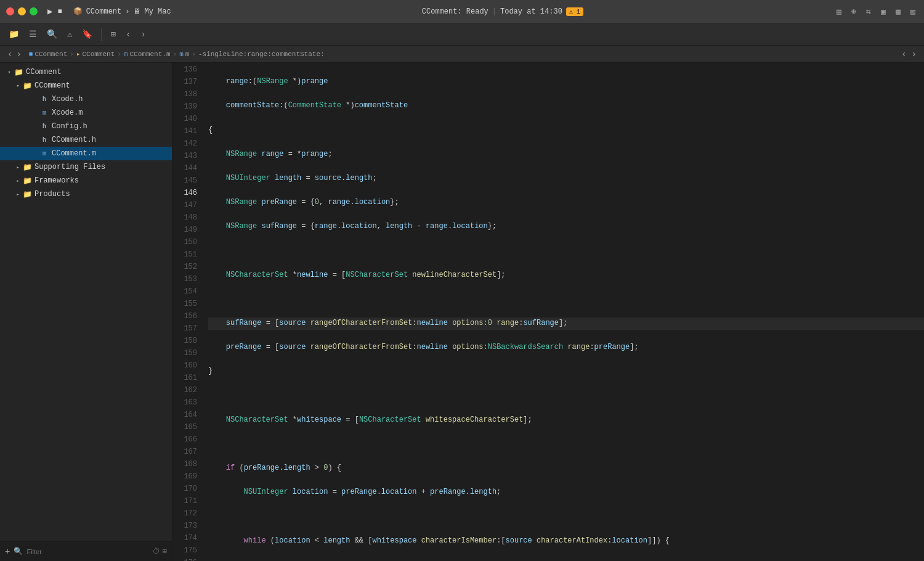 The height and width of the screenshot is (561, 924). Describe the element at coordinates (70, 35) in the screenshot. I see `warning-toolbar-icon: ⚠` at that location.